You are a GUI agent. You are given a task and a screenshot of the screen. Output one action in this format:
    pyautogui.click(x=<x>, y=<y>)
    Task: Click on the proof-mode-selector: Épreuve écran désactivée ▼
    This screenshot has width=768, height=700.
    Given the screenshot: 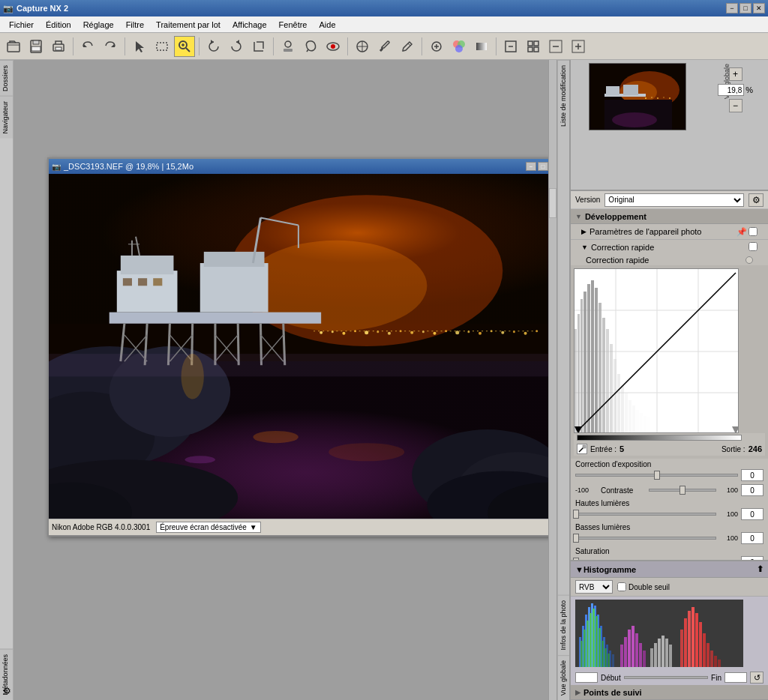 What is the action you would take?
    pyautogui.click(x=208, y=528)
    